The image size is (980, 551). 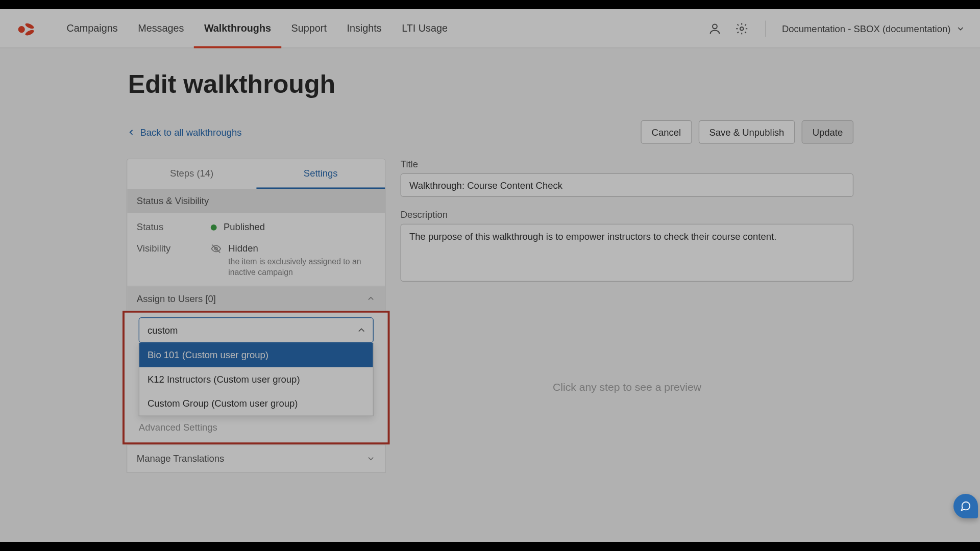 What do you see at coordinates (627, 214) in the screenshot?
I see `description-label: Description` at bounding box center [627, 214].